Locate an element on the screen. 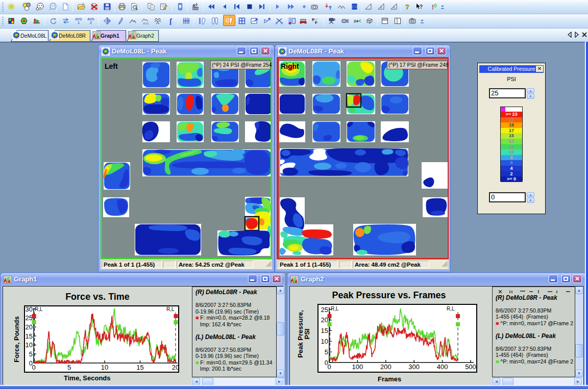 The width and height of the screenshot is (588, 389). svg-text: 100 is located at coordinates (358, 367).